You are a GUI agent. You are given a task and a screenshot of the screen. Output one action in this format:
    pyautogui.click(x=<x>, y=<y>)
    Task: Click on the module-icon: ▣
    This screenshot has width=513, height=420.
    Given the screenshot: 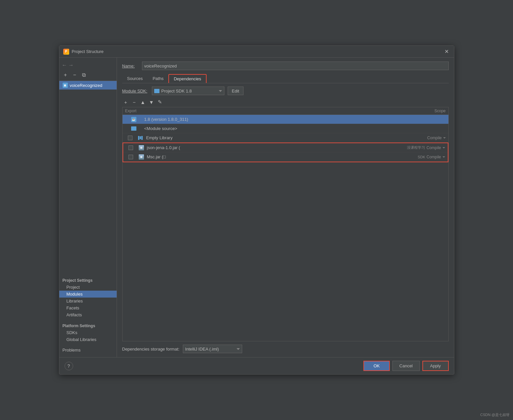 What is the action you would take?
    pyautogui.click(x=65, y=85)
    